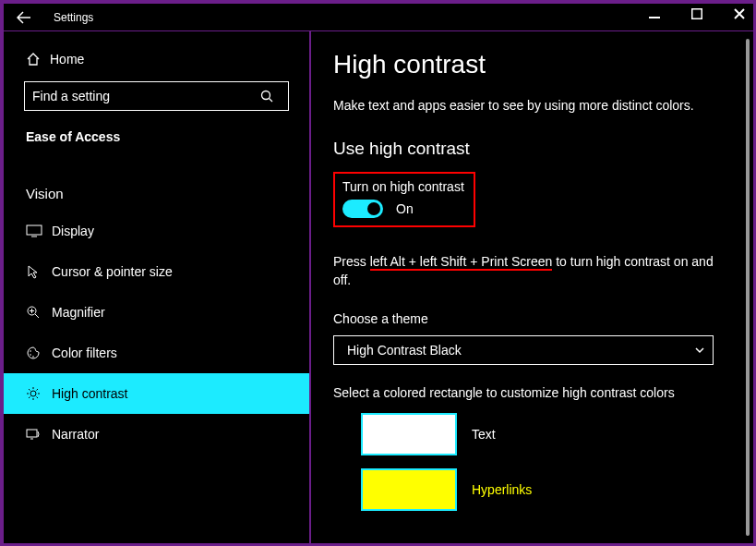 The width and height of the screenshot is (756, 546). I want to click on section-header: Ease of Access, so click(157, 139).